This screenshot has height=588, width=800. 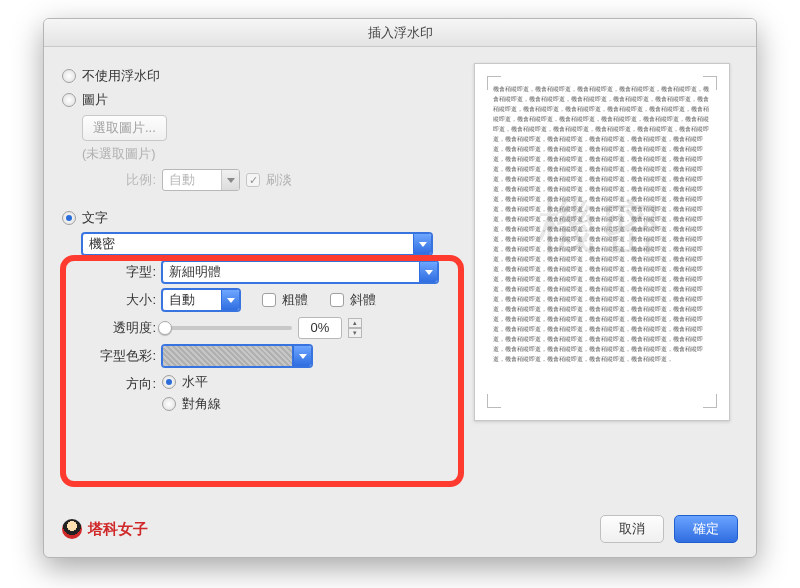 What do you see at coordinates (128, 328) in the screenshot?
I see `opacity-label: 透明度:` at bounding box center [128, 328].